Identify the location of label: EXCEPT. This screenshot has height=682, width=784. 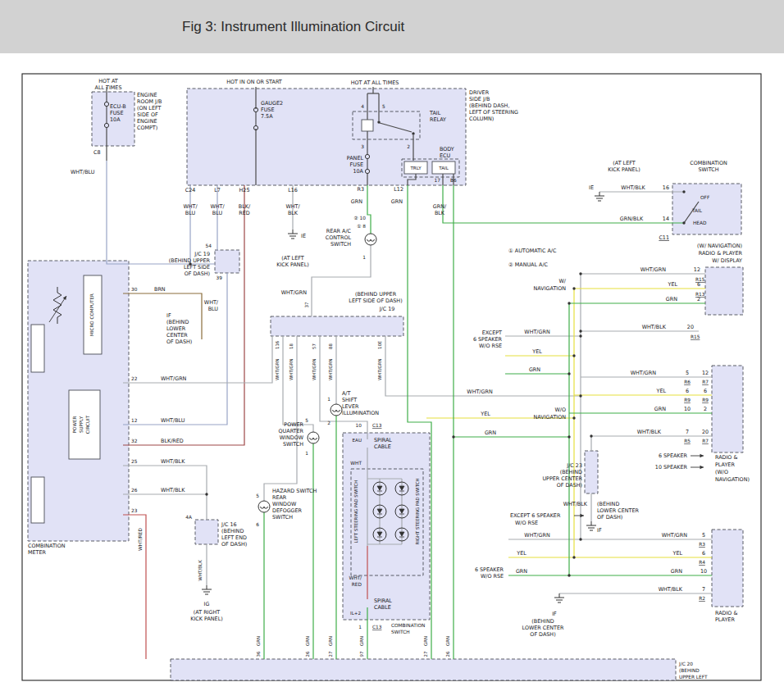
(492, 333).